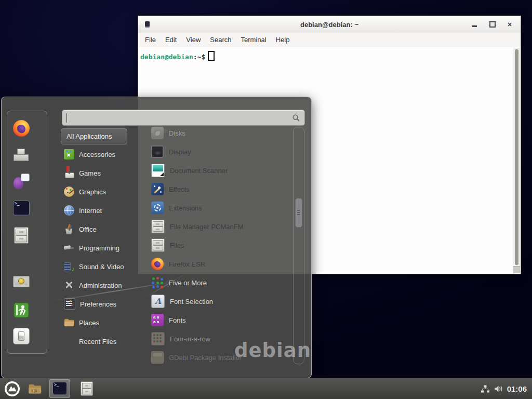 The image size is (532, 399). Describe the element at coordinates (104, 229) in the screenshot. I see `category-office: Office` at that location.